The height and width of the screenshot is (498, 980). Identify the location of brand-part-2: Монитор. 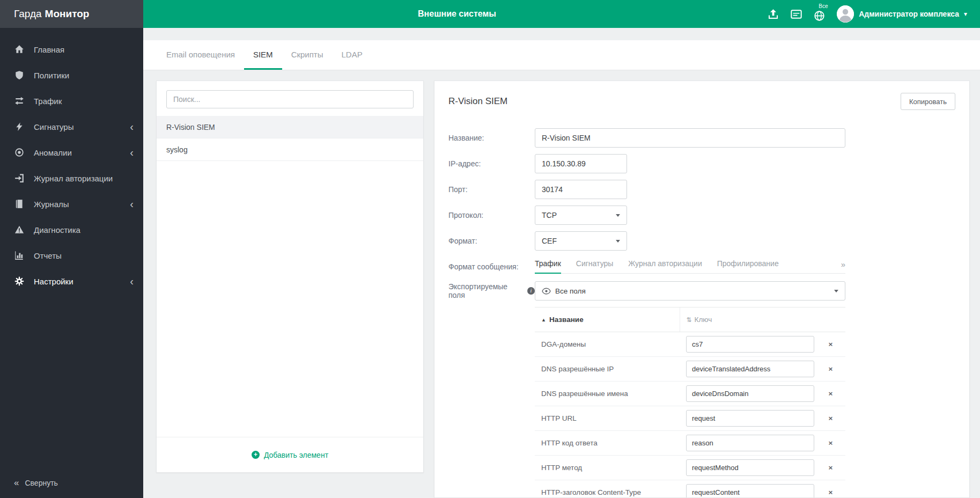
(68, 14).